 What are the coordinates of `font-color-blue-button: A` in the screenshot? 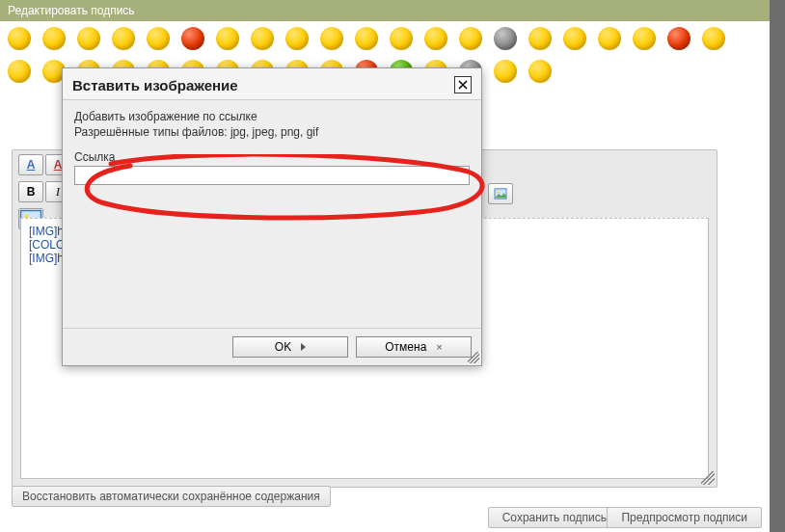 It's located at (31, 165).